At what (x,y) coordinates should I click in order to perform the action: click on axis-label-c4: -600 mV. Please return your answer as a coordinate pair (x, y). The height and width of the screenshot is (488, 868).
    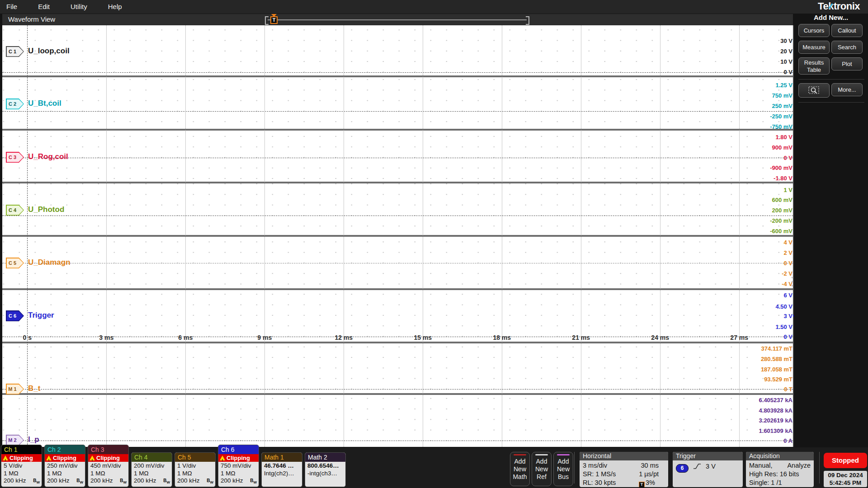
    Looking at the image, I should click on (772, 231).